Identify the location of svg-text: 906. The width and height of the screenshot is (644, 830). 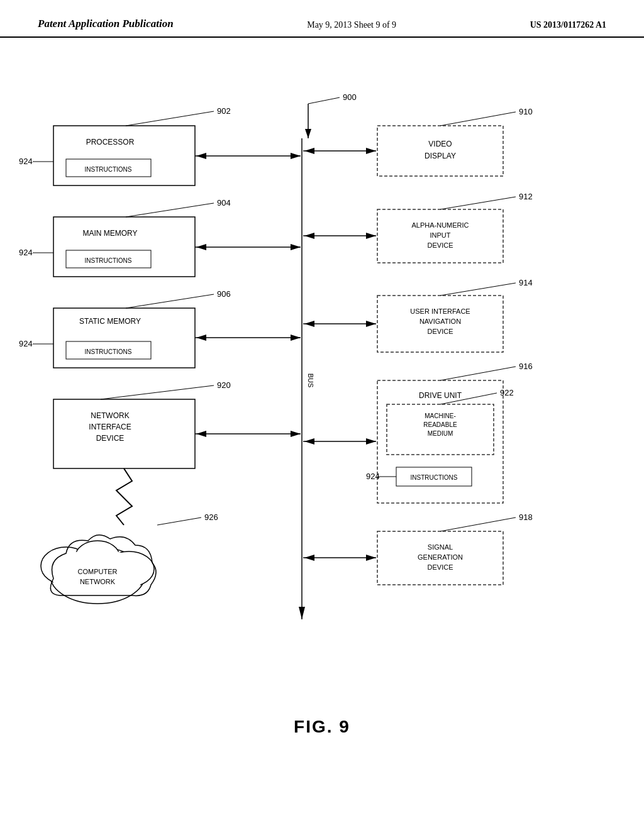
(224, 294).